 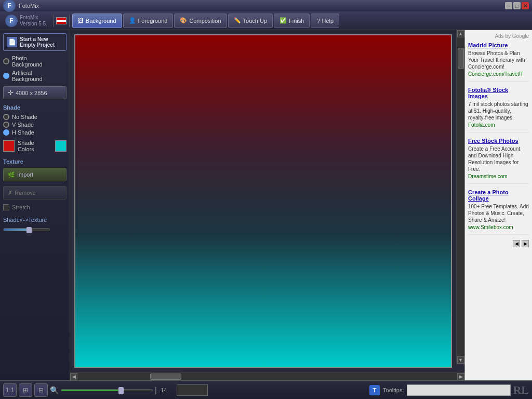 I want to click on shade-texture-label: Shade<->Texture, so click(x=35, y=220).